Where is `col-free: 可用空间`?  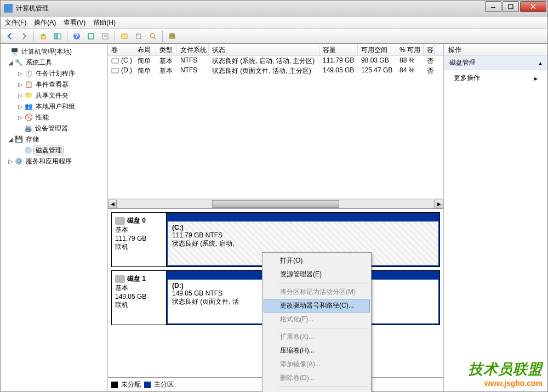
col-free: 可用空间 is located at coordinates (377, 49).